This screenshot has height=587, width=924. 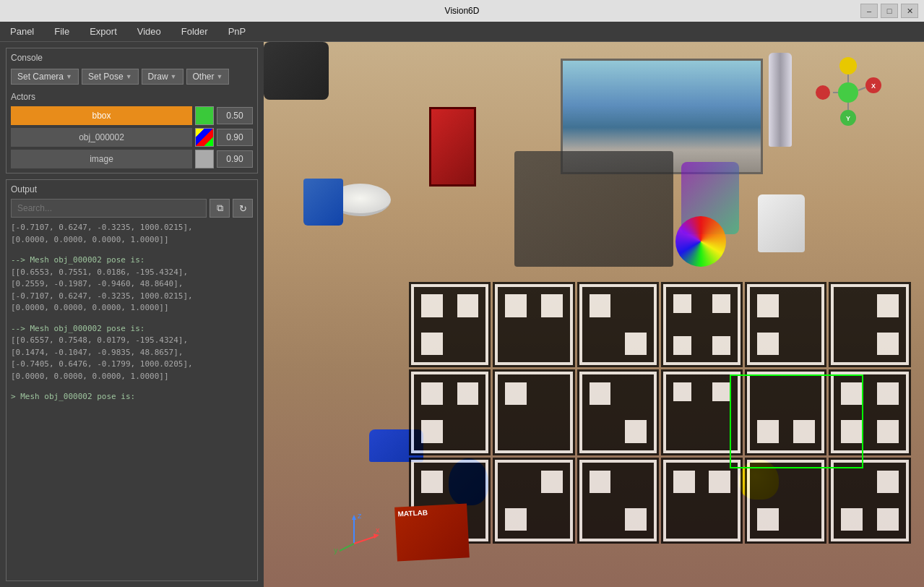 What do you see at coordinates (131, 111) in the screenshot?
I see `console-section: Console Set Camera ▼ Set Pose ▼ Draw ▼ O…` at bounding box center [131, 111].